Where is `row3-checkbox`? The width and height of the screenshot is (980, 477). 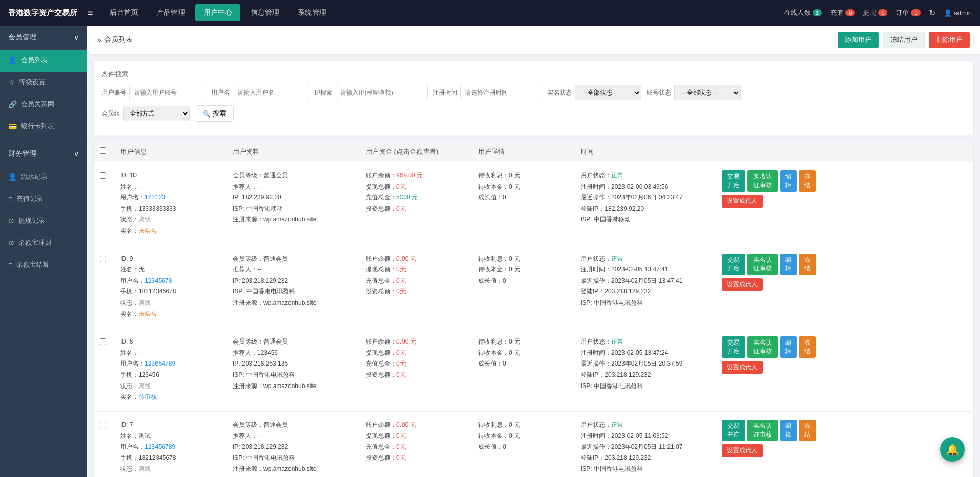 row3-checkbox is located at coordinates (103, 342).